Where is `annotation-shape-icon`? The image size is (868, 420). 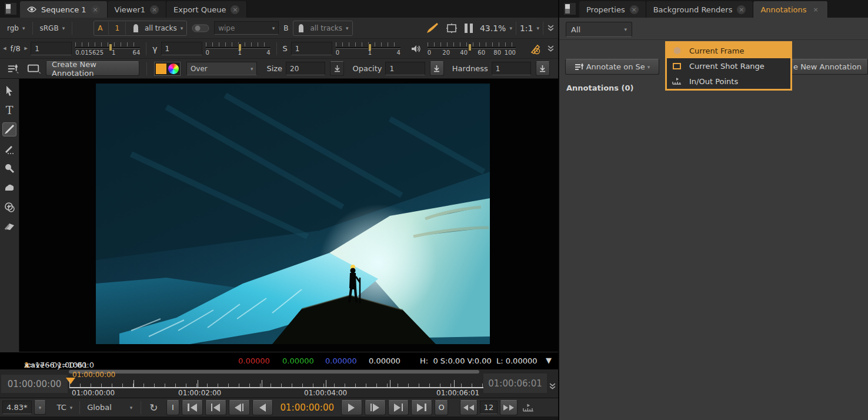 annotation-shape-icon is located at coordinates (34, 69).